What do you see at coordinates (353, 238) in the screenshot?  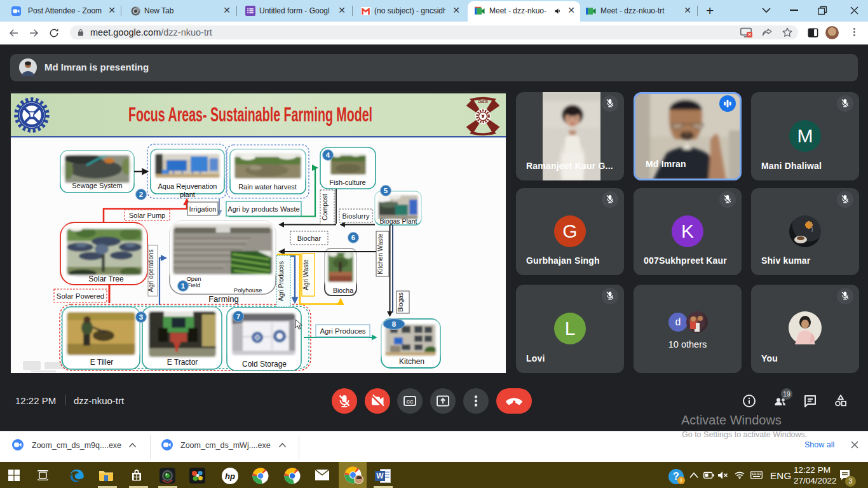 I see `svg-text: 6` at bounding box center [353, 238].